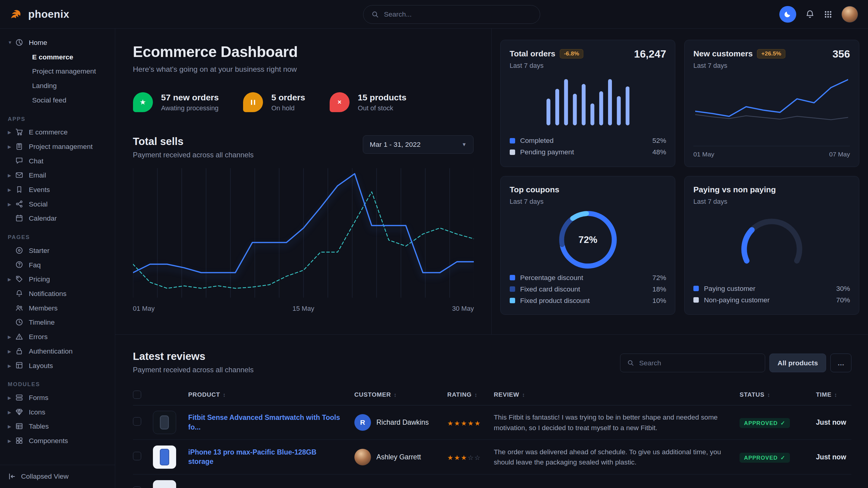  What do you see at coordinates (57, 352) in the screenshot?
I see `sidebar-item-authentication: ▶Authentication` at bounding box center [57, 352].